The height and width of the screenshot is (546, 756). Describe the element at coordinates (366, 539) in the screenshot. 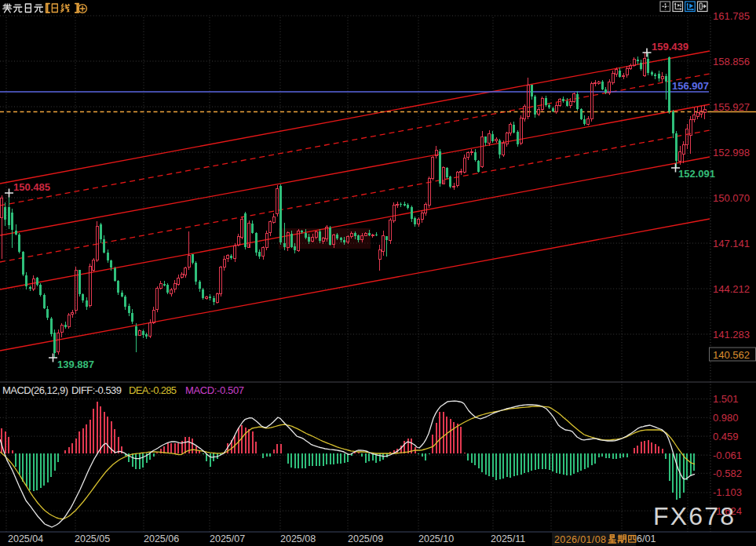

I see `svg-text: 2025/09` at that location.